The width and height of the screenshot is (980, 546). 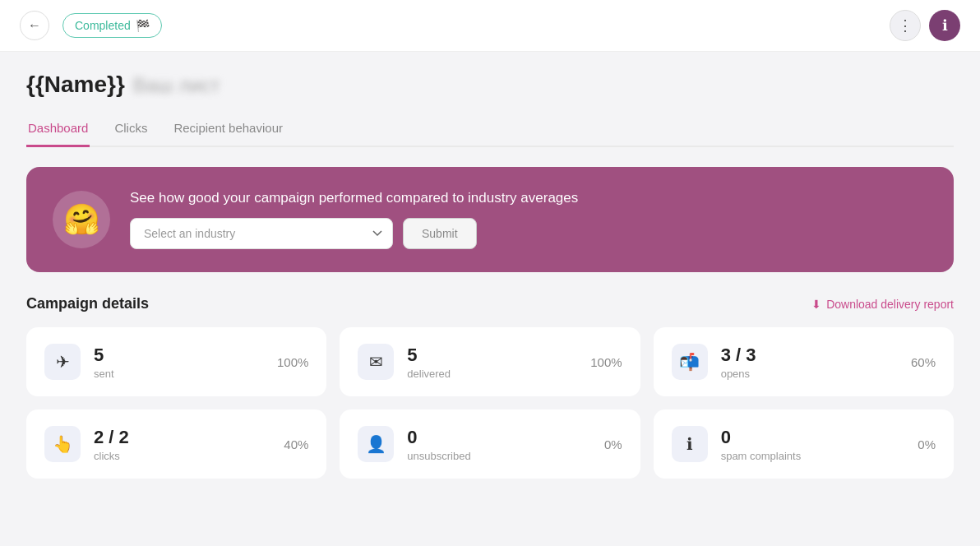 I want to click on campaign-subtitle: Ваш лист, so click(x=177, y=86).